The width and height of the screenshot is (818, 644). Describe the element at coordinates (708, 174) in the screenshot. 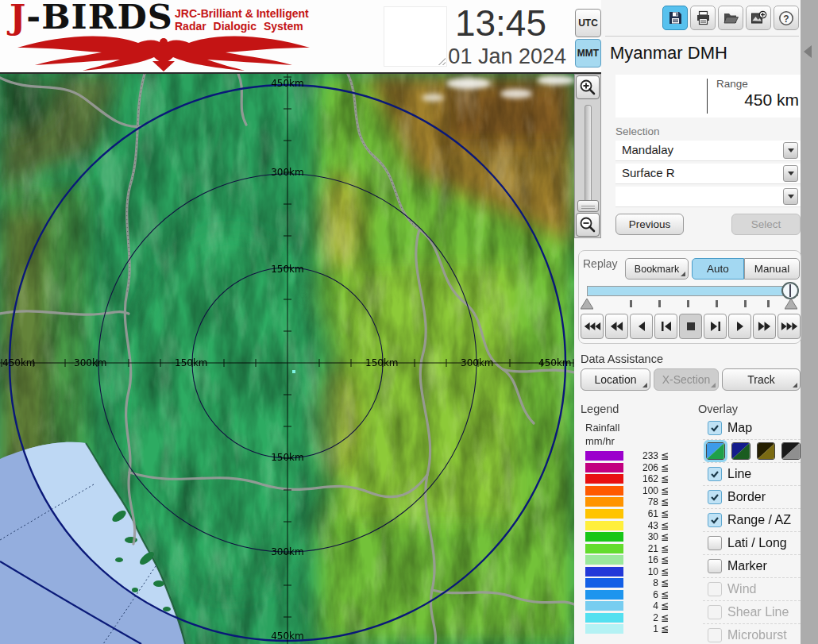

I see `product-dropdown: Surface R` at that location.